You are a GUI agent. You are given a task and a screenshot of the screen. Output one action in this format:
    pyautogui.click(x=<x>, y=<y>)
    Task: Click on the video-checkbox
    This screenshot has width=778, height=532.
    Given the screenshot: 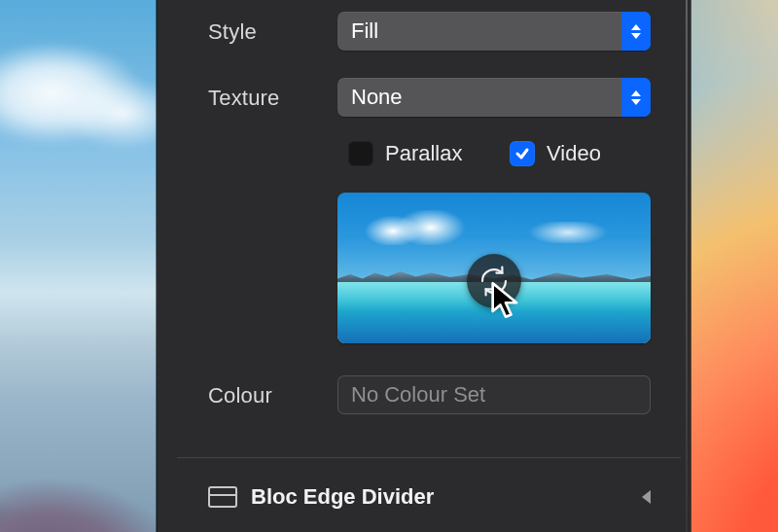 What is the action you would take?
    pyautogui.click(x=522, y=154)
    